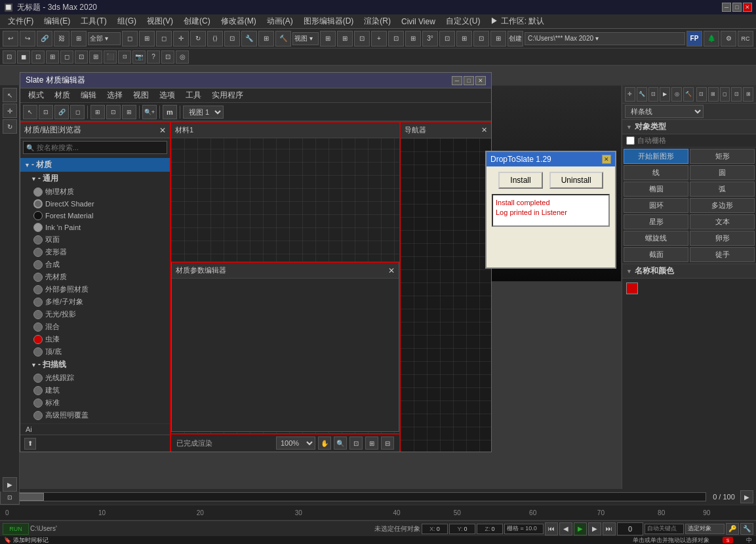  I want to click on left-tb-select-btn: ↖, so click(10, 95).